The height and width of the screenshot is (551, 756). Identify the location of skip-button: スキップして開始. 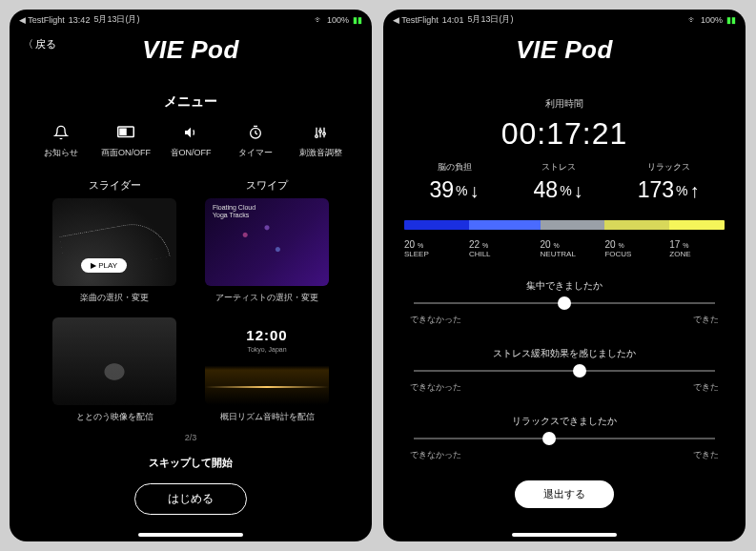
(191, 463).